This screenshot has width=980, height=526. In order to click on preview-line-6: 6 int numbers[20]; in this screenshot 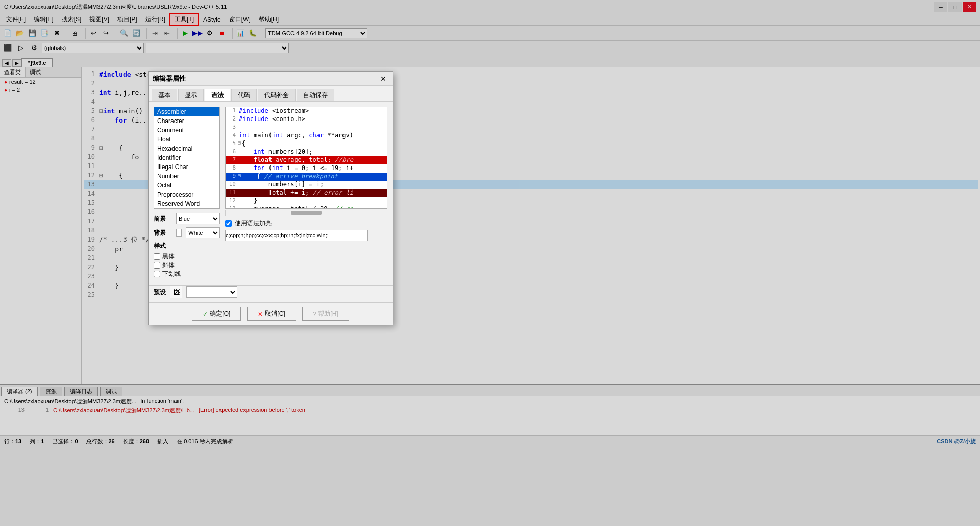, I will do `click(306, 152)`.